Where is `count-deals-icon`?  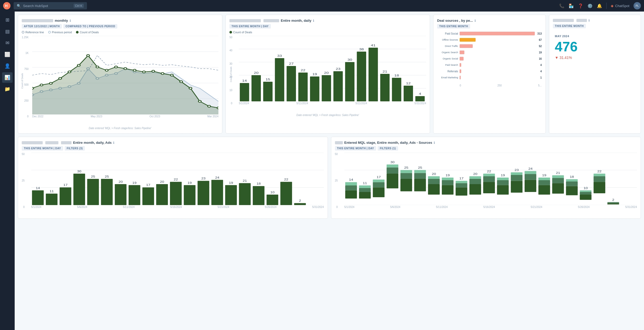
count-deals-icon is located at coordinates (77, 32).